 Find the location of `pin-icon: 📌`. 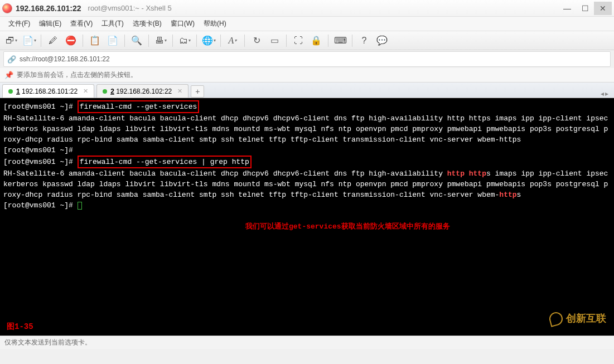

pin-icon: 📌 is located at coordinates (9, 75).